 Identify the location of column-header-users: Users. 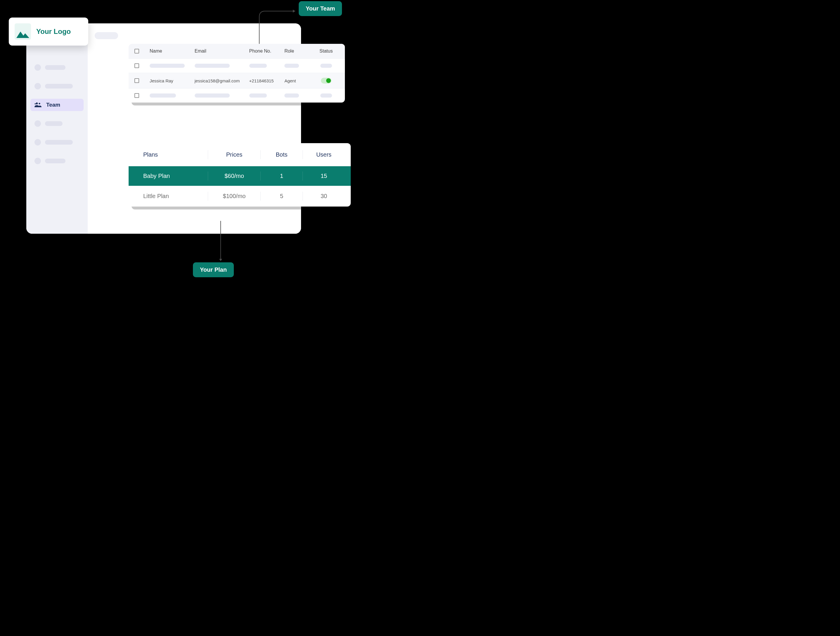
(324, 155).